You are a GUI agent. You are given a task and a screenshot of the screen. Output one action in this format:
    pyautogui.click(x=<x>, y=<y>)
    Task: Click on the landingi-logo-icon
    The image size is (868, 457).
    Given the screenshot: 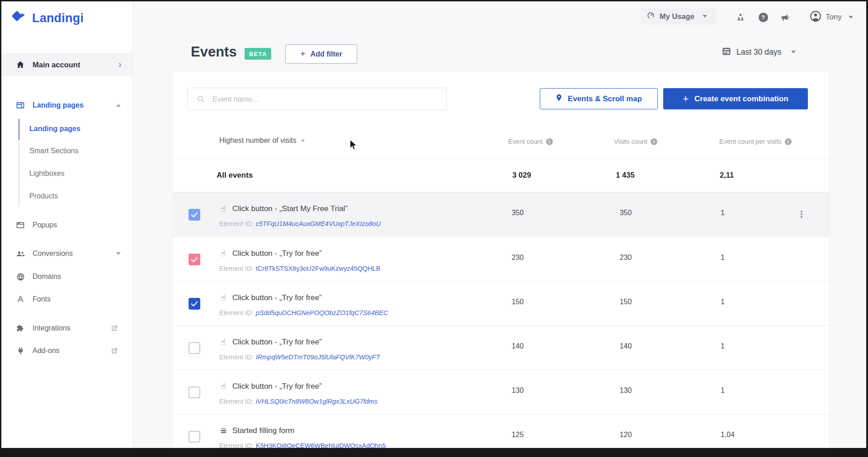 What is the action you would take?
    pyautogui.click(x=19, y=18)
    